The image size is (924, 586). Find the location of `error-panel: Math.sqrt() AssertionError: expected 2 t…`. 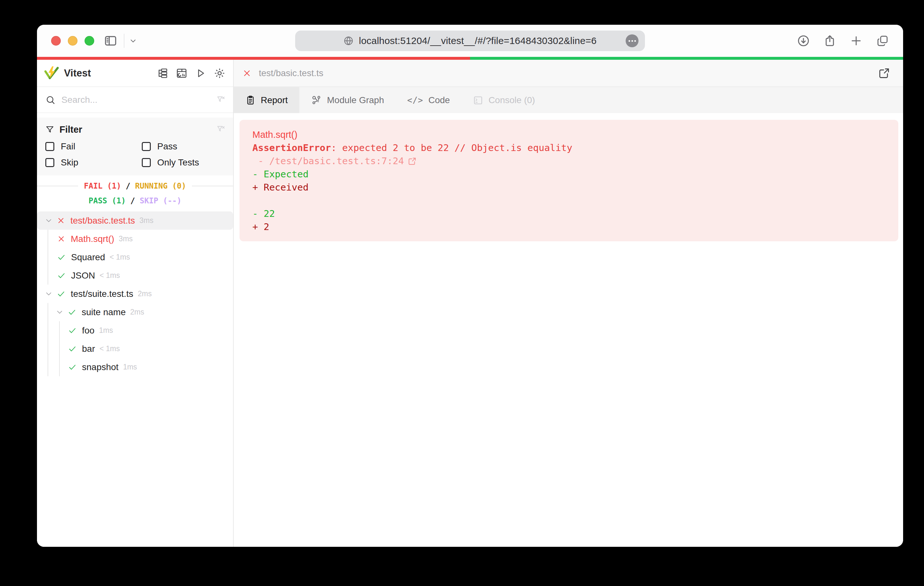

error-panel: Math.sqrt() AssertionError: expected 2 t… is located at coordinates (569, 180).